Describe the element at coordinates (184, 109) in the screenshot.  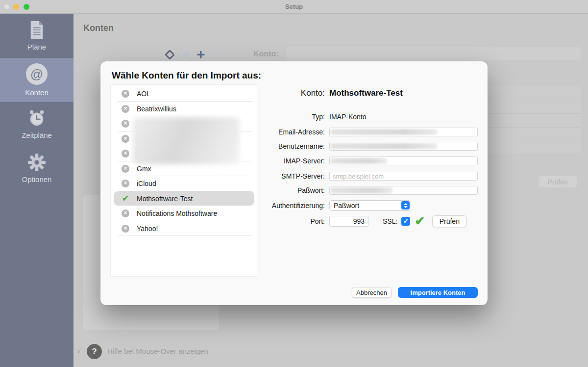
I see `account-row: × Beatrixwillius` at that location.